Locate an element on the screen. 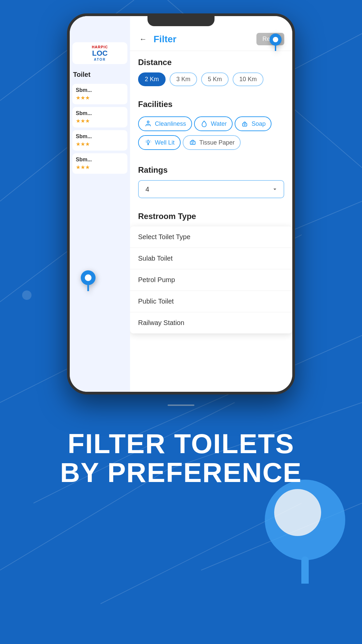 The image size is (362, 644). facilities-section-title: Facilities is located at coordinates (211, 104).